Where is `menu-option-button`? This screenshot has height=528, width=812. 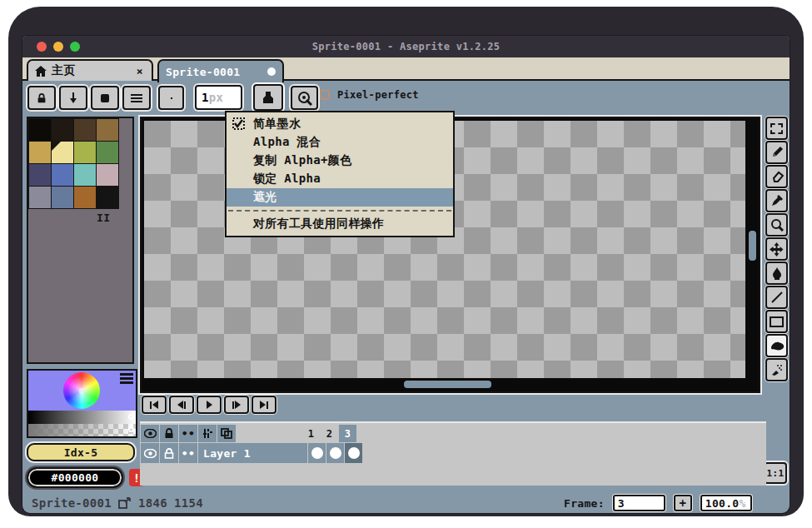 menu-option-button is located at coordinates (137, 98).